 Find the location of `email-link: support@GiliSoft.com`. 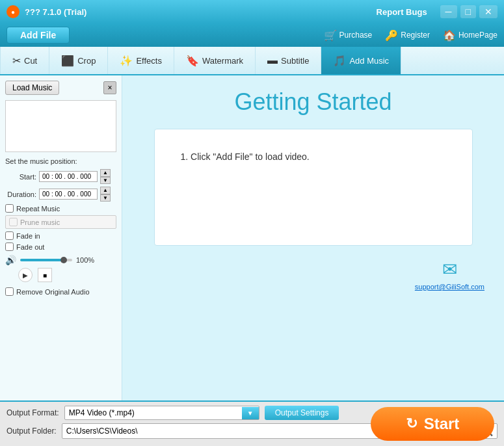

email-link: support@GiliSoft.com is located at coordinates (450, 287).